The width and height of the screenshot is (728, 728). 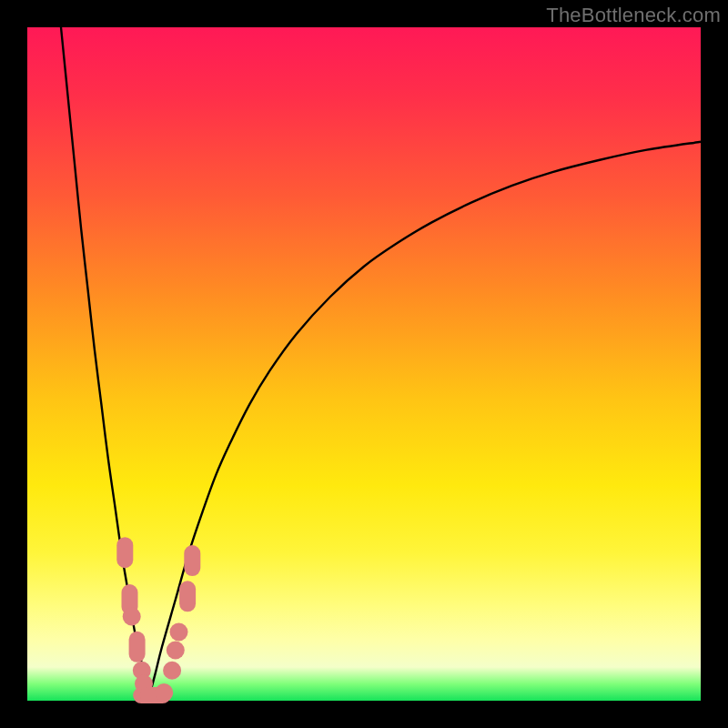 What do you see at coordinates (633, 15) in the screenshot?
I see `watermark-text: TheBottleneck.com` at bounding box center [633, 15].